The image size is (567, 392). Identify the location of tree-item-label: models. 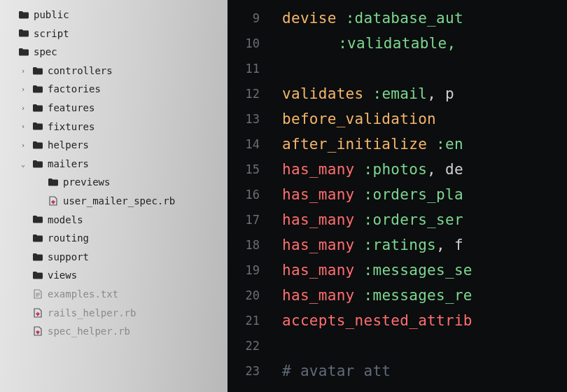
(66, 220).